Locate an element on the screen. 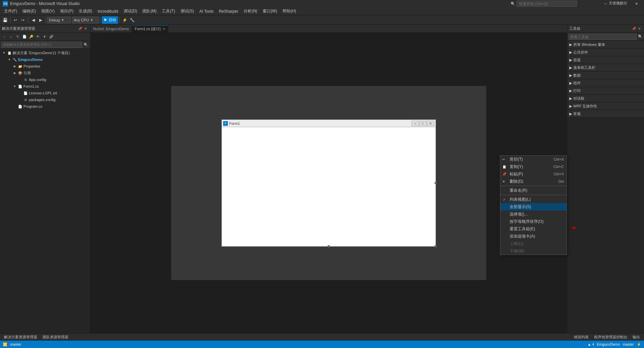 This screenshot has height=348, width=644. menu-tools: 工具(T) is located at coordinates (168, 11).